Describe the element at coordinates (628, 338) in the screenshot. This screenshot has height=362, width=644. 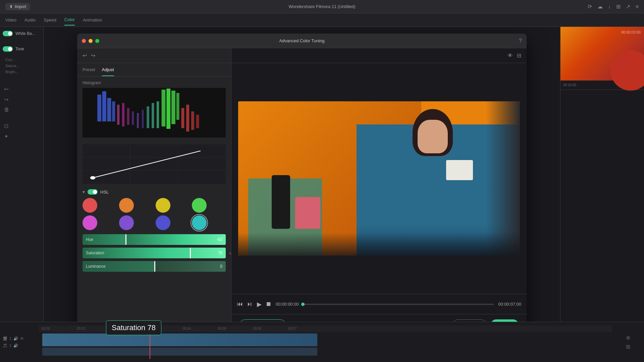
I see `zoom-icon: ⊕` at that location.